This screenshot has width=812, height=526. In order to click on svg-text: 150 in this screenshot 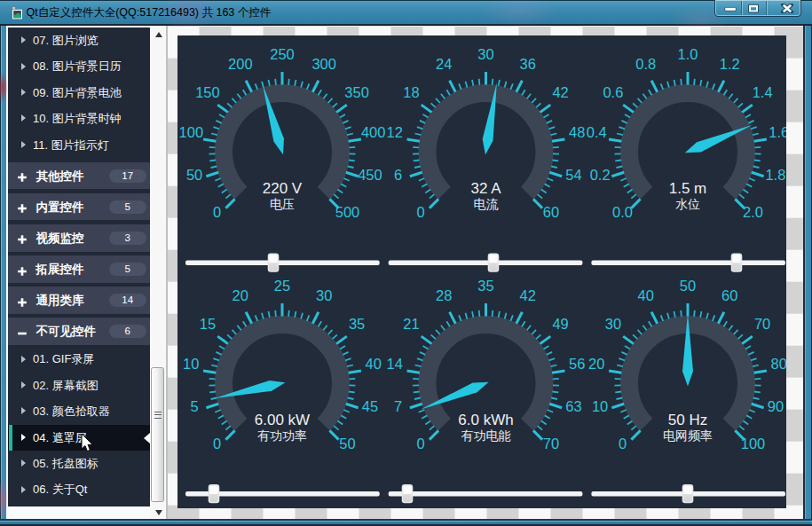, I will do `click(208, 92)`.